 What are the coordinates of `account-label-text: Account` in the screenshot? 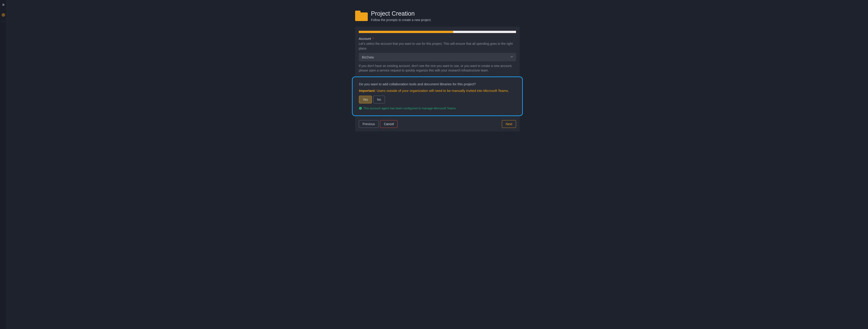 It's located at (365, 38).